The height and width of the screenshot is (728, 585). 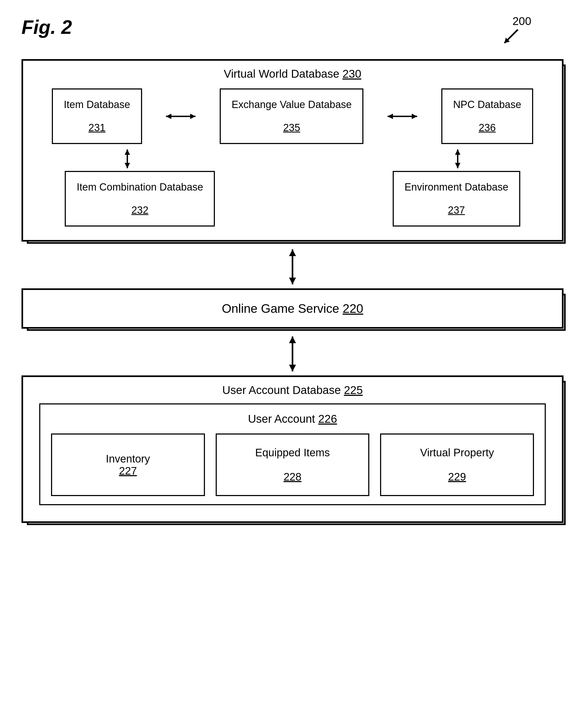 I want to click on ogs-box: Online Game Service 220, so click(x=292, y=309).